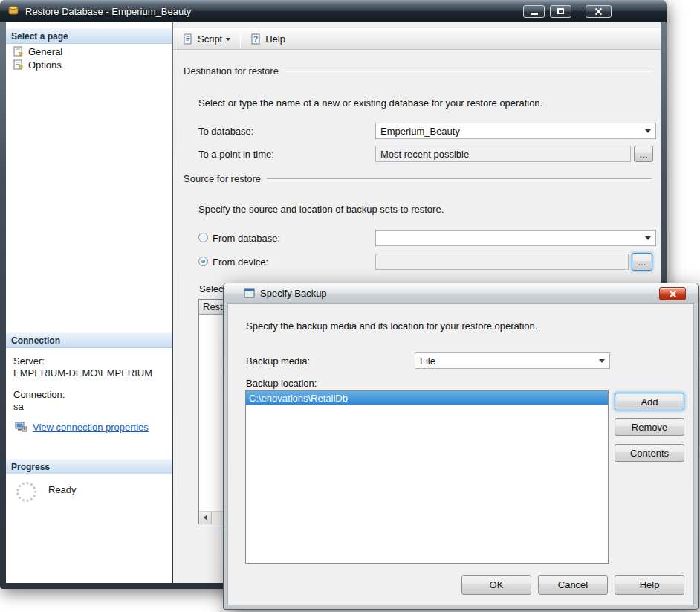  Describe the element at coordinates (236, 155) in the screenshot. I see `point-in-time-label: To a point in time:` at that location.